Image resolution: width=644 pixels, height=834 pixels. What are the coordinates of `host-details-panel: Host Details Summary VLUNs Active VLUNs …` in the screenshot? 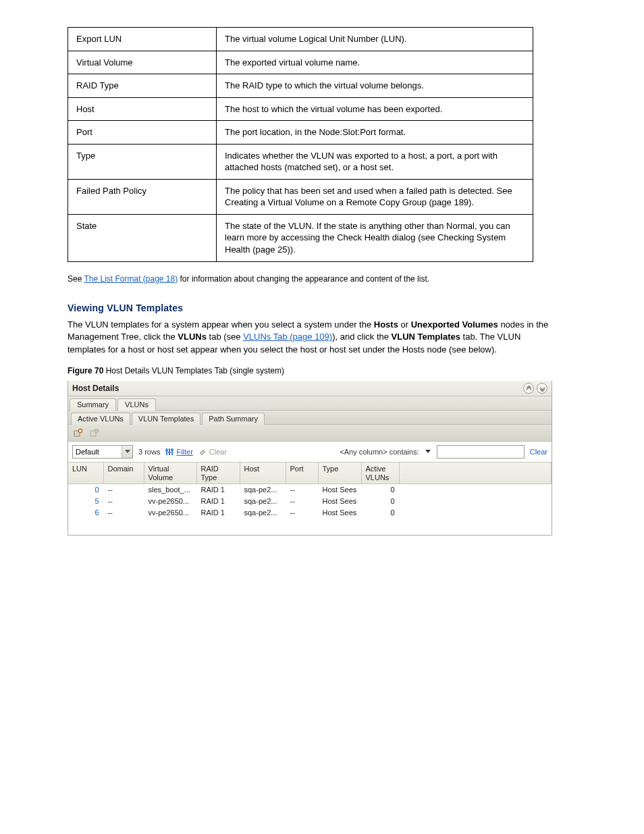 It's located at (310, 458).